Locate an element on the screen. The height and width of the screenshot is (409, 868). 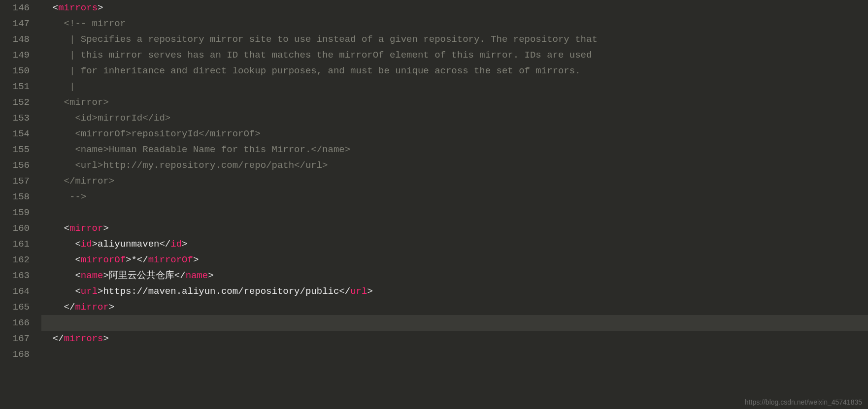
code-line: <id>aliyunmaven</id> is located at coordinates (455, 244).